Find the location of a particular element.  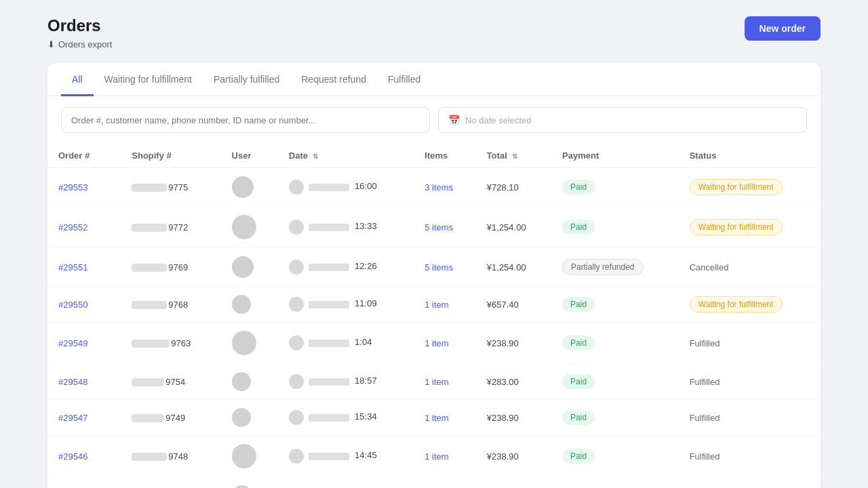

shopify-number-cell: 9754 is located at coordinates (171, 382).